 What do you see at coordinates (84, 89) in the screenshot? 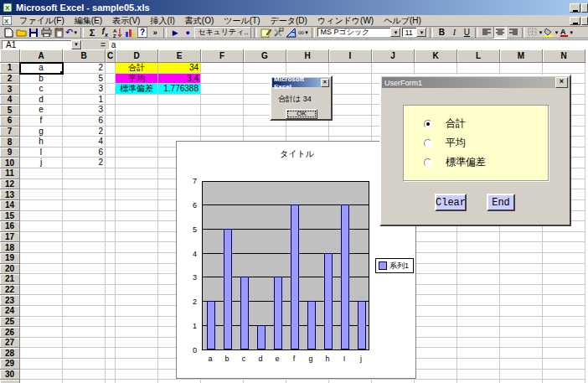
I see `cell-B3: 3` at bounding box center [84, 89].